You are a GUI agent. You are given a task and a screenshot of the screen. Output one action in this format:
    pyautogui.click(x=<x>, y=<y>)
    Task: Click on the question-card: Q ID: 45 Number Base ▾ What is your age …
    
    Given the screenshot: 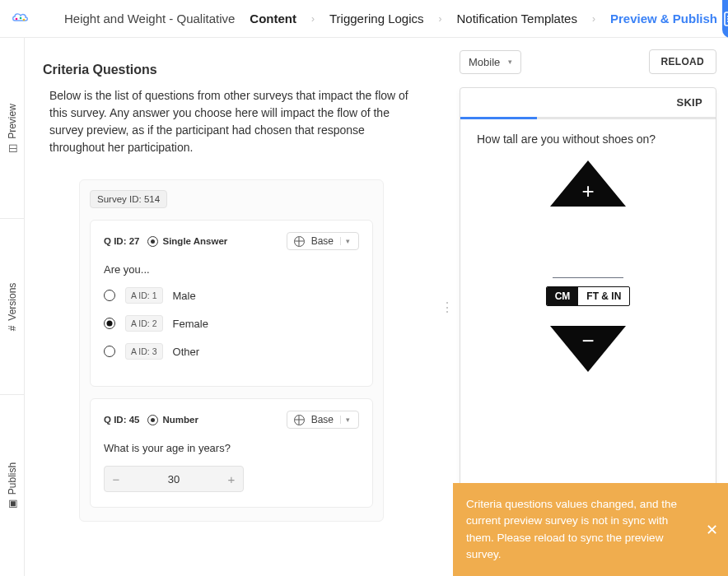 What is the action you would take?
    pyautogui.click(x=231, y=453)
    